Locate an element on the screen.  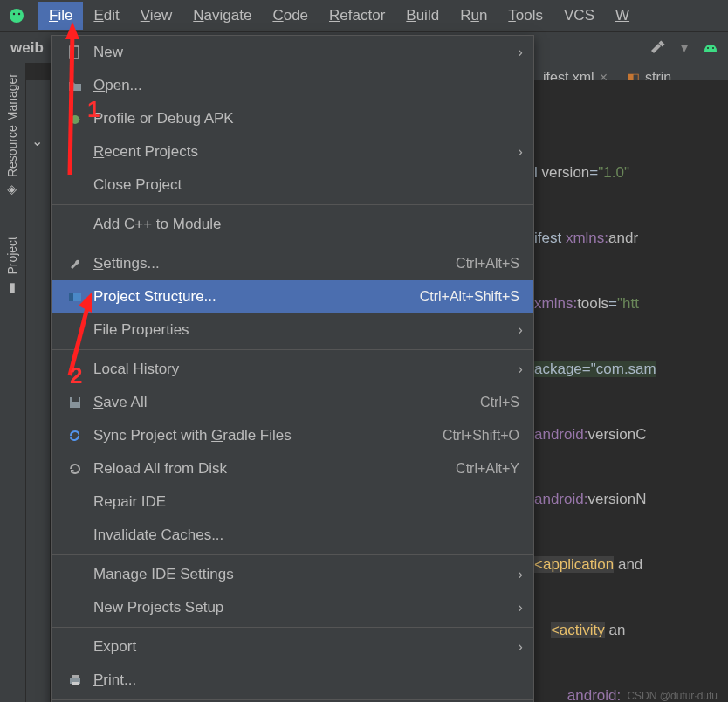
watermark: CSDN @dufur·dufu is located at coordinates (672, 696).